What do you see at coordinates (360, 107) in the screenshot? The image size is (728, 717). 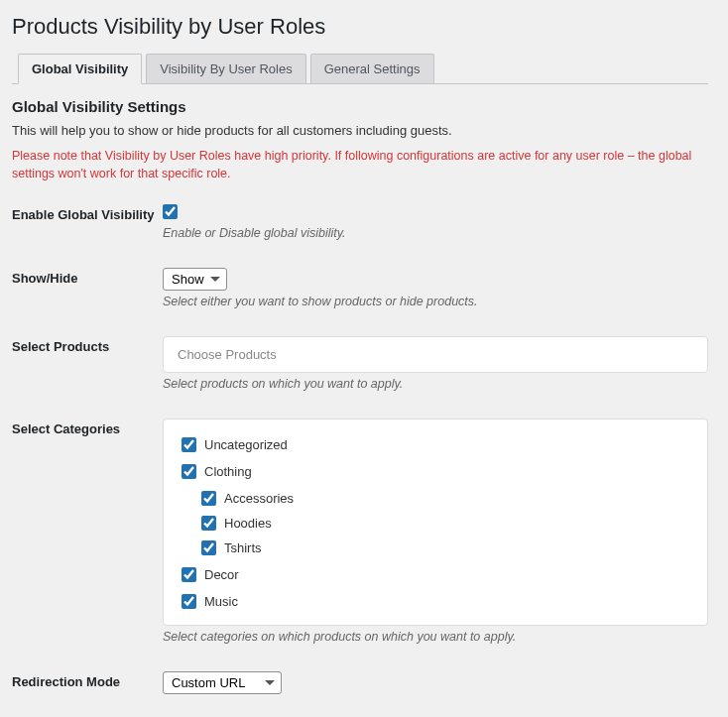 I see `section-title: Global Visibility Settings` at bounding box center [360, 107].